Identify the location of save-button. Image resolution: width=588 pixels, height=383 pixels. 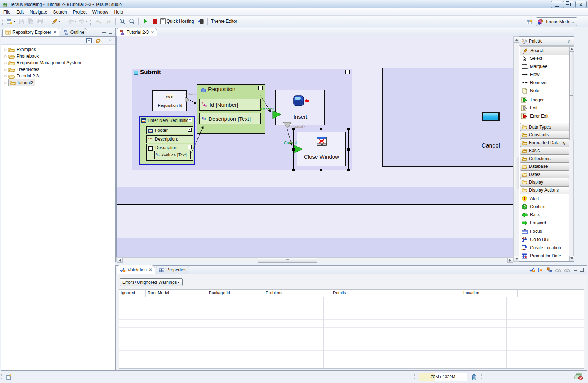
(21, 21).